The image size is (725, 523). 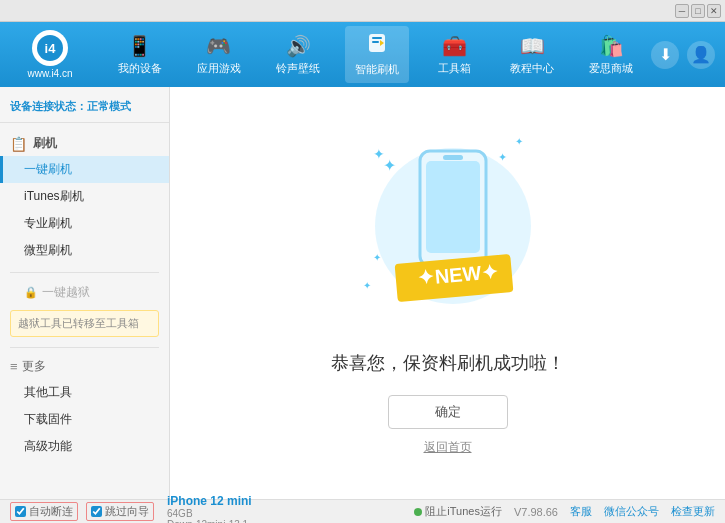 I want to click on more-icon: ≡, so click(x=14, y=366).